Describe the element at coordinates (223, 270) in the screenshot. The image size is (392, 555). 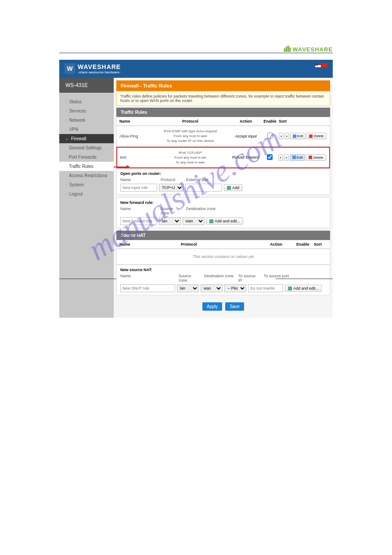
I see `new-snat-title: New source NAT:` at that location.